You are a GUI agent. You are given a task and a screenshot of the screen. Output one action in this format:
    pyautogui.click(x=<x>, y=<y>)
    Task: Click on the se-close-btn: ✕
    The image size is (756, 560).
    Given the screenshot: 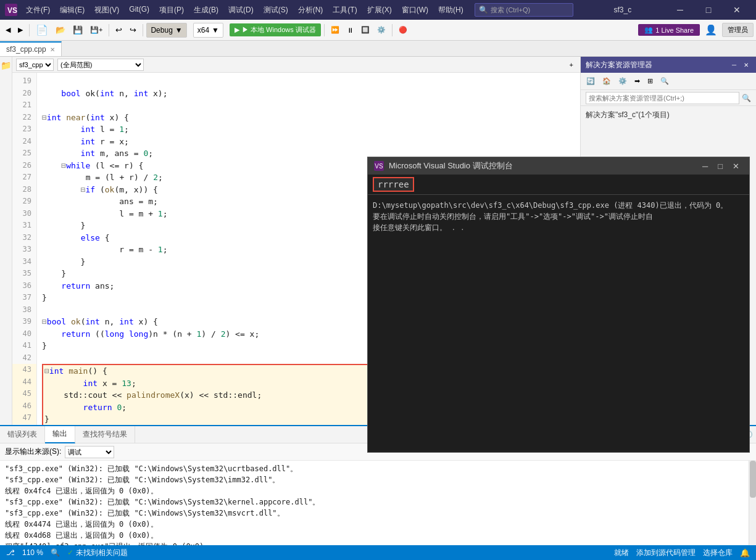 What is the action you would take?
    pyautogui.click(x=746, y=65)
    